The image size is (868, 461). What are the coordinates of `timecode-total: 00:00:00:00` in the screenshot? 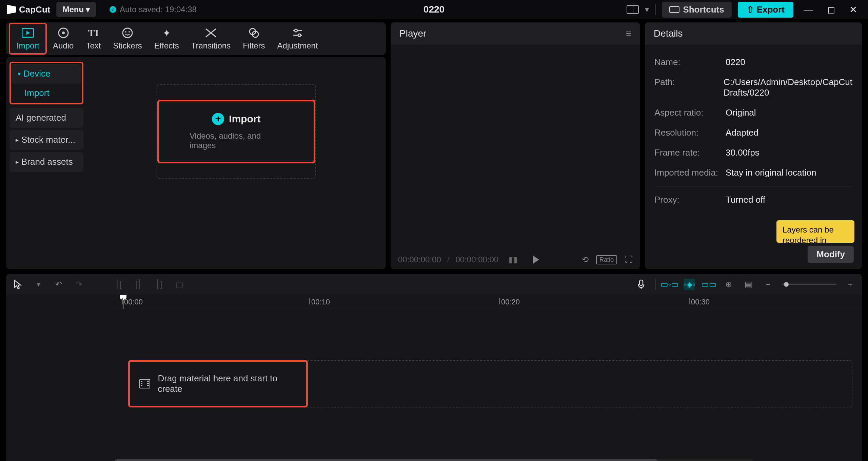 It's located at (477, 260).